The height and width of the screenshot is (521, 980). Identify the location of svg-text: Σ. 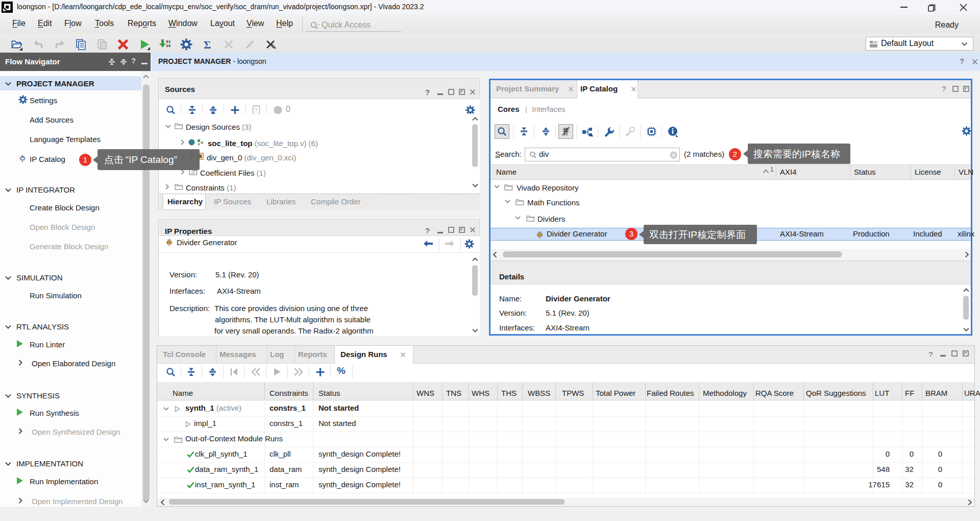
(207, 44).